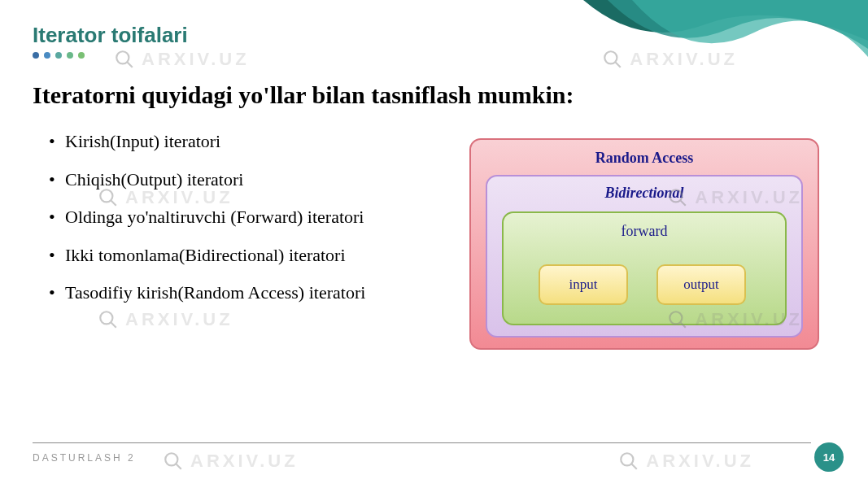 The image size is (868, 488). Describe the element at coordinates (303, 95) in the screenshot. I see `slide-subtitle: Iteratorni quyidagi yo'llar bilan tasnif…` at that location.